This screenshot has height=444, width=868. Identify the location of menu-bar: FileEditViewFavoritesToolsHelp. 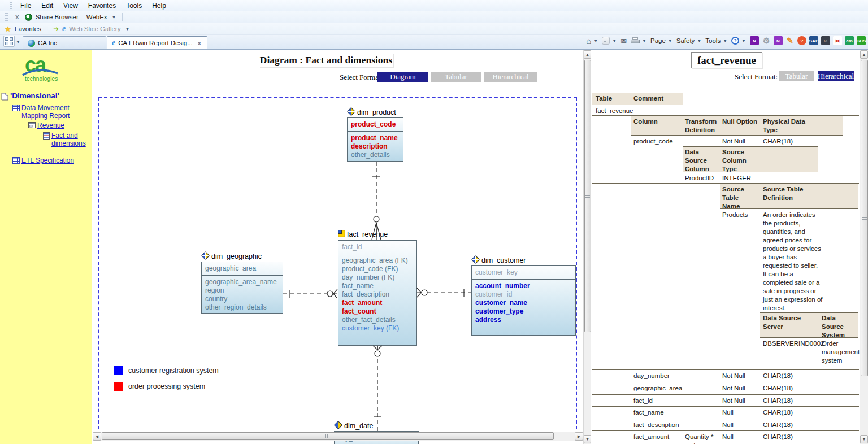
(434, 6).